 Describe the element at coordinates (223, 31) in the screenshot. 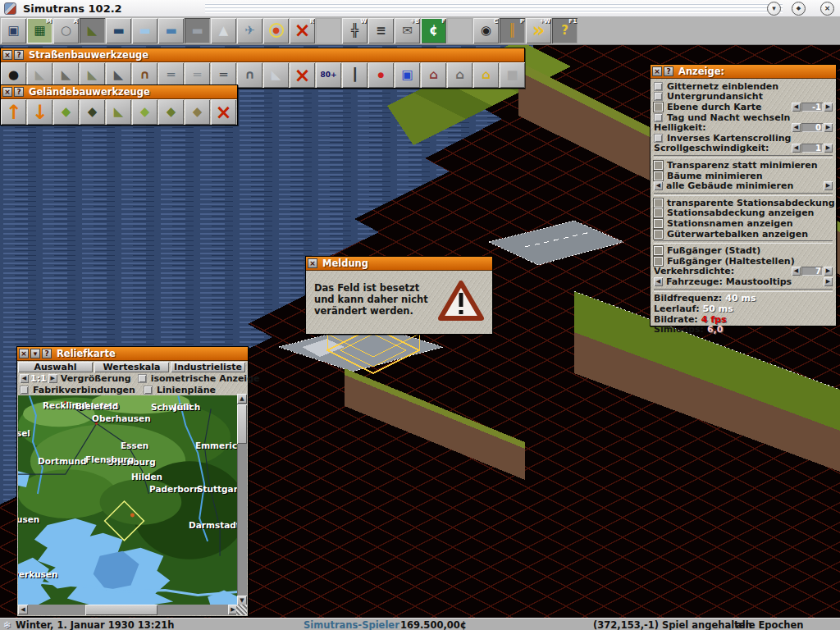

I see `ship-tools-button: ▲` at that location.